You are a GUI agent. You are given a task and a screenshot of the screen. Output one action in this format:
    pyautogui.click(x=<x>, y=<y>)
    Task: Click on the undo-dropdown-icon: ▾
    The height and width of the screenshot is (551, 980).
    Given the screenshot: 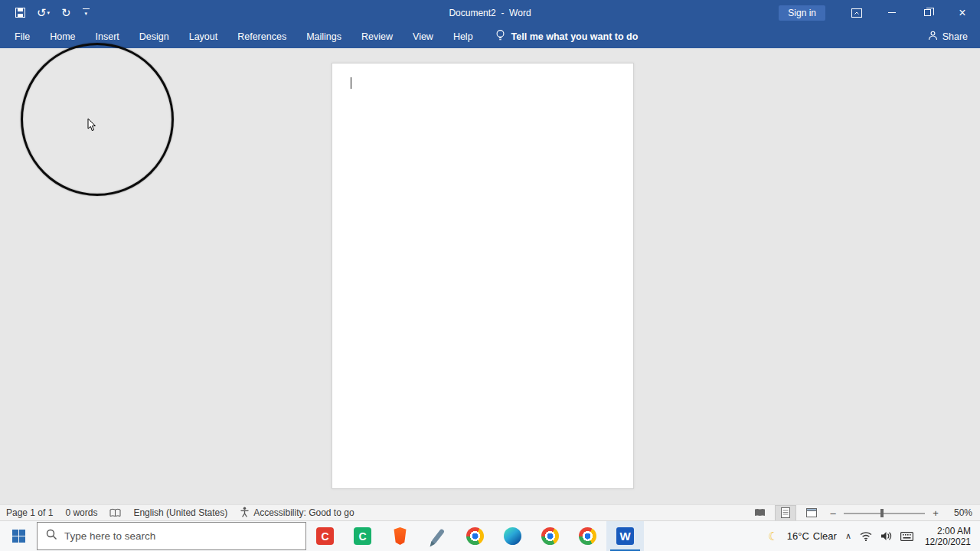 What is the action you would take?
    pyautogui.click(x=49, y=12)
    